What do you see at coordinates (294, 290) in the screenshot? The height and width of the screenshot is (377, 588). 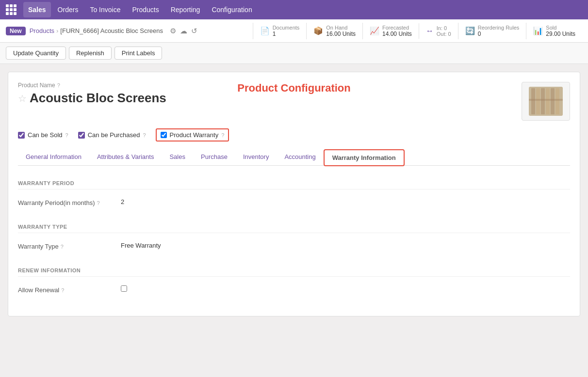 I see `allow-renewal-row: Allow Renewal ?` at bounding box center [294, 290].